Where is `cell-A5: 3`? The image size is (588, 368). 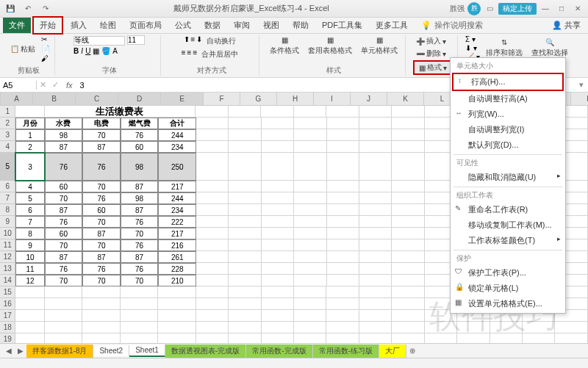 cell-A5: 3 is located at coordinates (29, 167).